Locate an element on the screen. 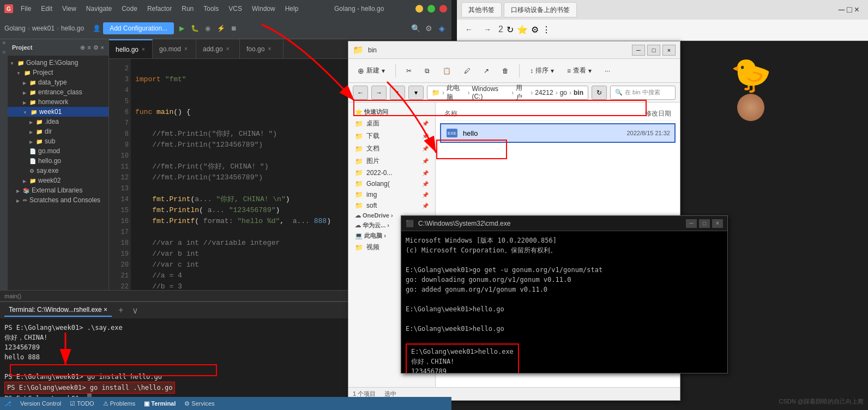 The image size is (868, 410). version-control: Version Control is located at coordinates (40, 403).